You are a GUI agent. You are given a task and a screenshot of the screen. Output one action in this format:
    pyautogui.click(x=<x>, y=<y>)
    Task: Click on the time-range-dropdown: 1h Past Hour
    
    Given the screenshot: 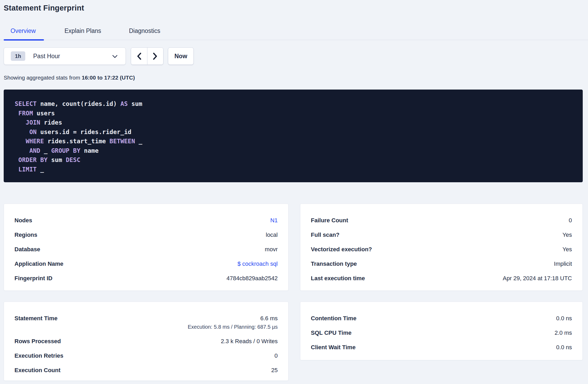 What is the action you would take?
    pyautogui.click(x=65, y=56)
    